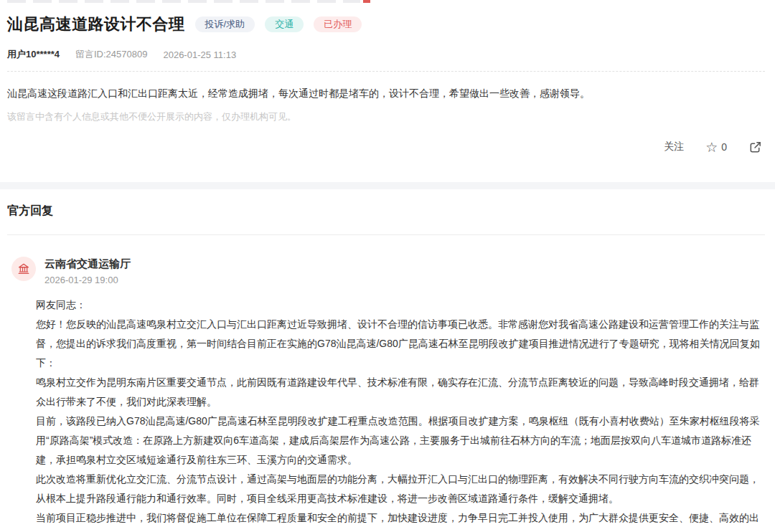 The image size is (775, 532). I want to click on tag-field-traffic: 交通, so click(284, 24).